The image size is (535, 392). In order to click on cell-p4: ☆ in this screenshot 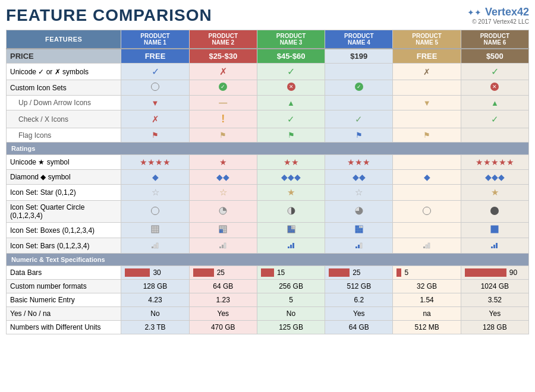, I will do `click(359, 192)`.